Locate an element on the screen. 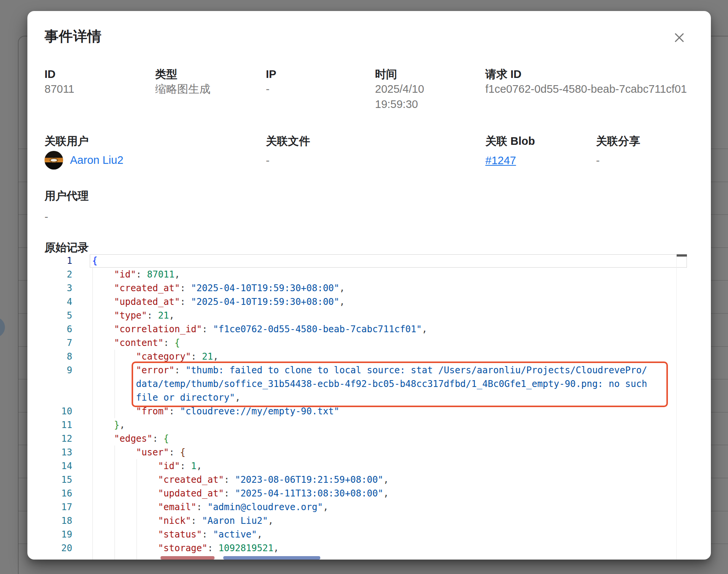 The width and height of the screenshot is (728, 574). field-label: 时间 is located at coordinates (419, 74).